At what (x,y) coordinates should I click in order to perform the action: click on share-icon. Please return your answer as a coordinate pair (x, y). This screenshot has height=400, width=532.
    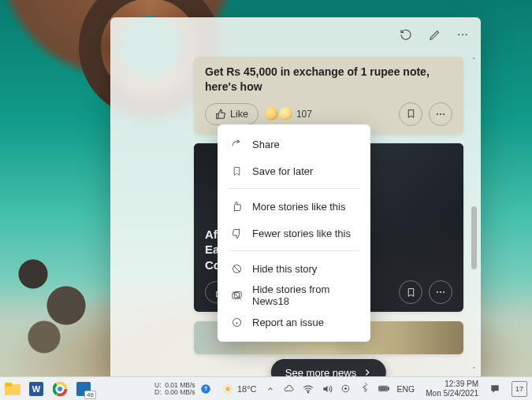
    Looking at the image, I should click on (236, 144).